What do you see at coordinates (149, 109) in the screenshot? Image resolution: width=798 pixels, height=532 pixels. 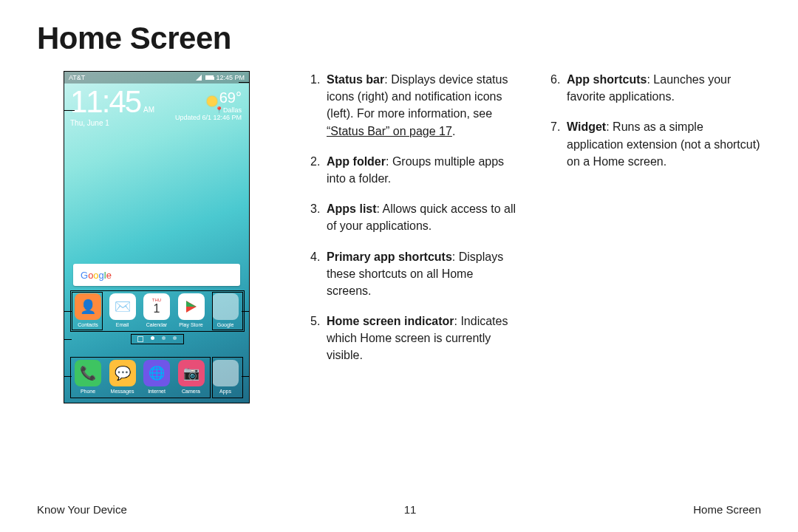 I see `clock-ampm: AM` at bounding box center [149, 109].